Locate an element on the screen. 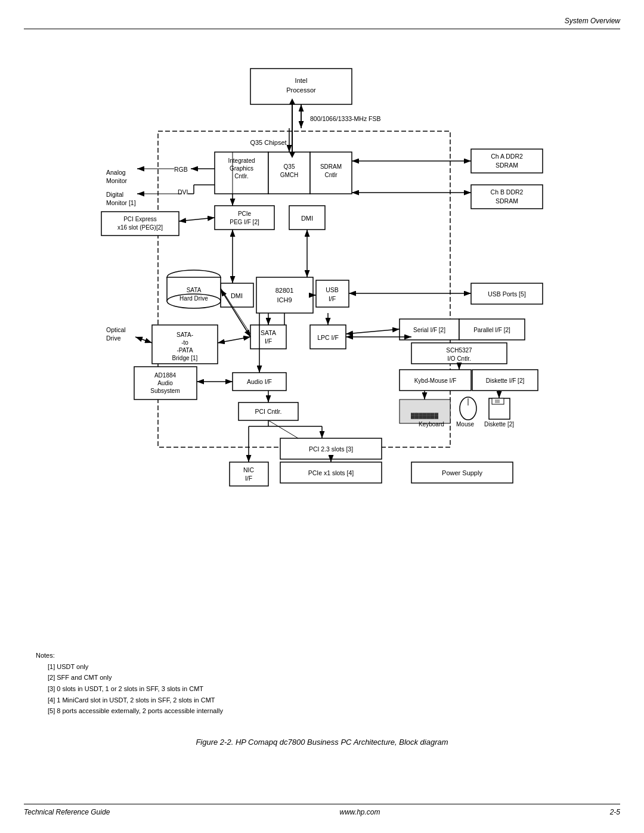 The width and height of the screenshot is (644, 833). svg-text: PCI 2.3 slots [3] is located at coordinates (331, 449).